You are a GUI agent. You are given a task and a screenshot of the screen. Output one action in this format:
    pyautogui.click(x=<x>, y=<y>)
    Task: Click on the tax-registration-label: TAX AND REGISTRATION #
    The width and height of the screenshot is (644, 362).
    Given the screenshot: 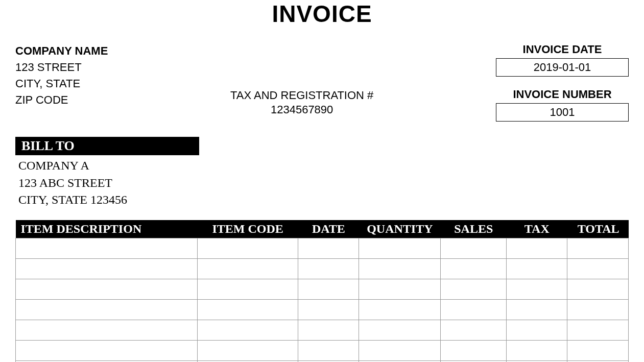 What is the action you would take?
    pyautogui.click(x=302, y=95)
    